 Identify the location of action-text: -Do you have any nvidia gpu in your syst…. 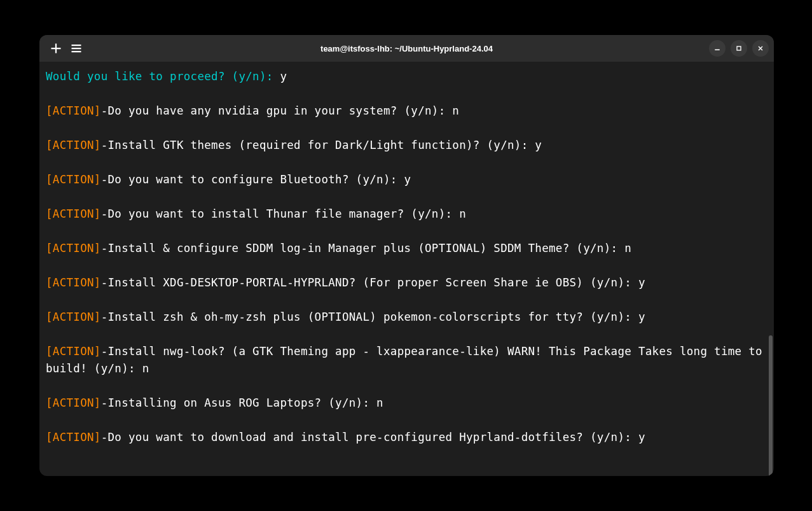
(280, 111).